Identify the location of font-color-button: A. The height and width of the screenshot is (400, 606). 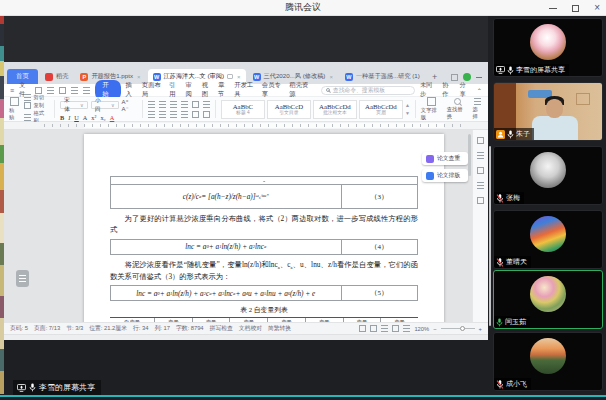
(112, 118).